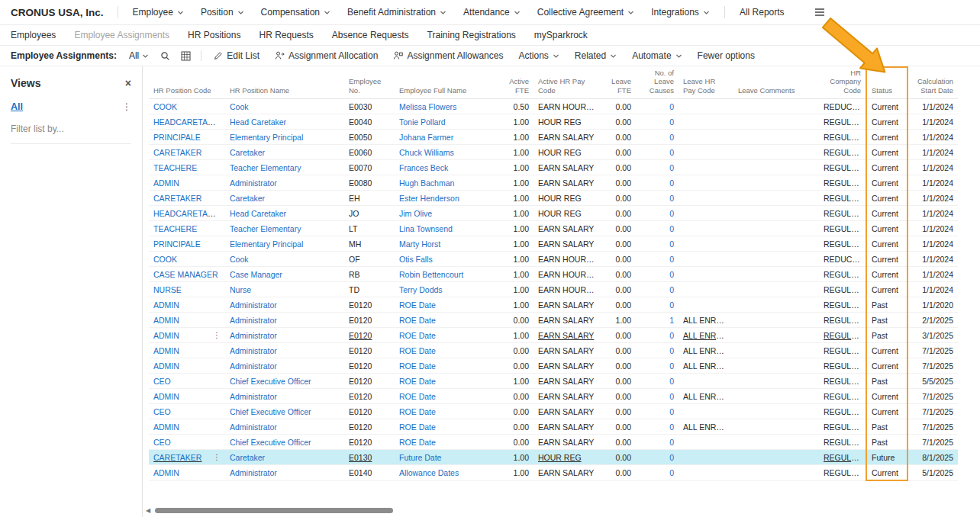 The width and height of the screenshot is (980, 517). I want to click on code-link: PRINCIPALE, so click(177, 137).